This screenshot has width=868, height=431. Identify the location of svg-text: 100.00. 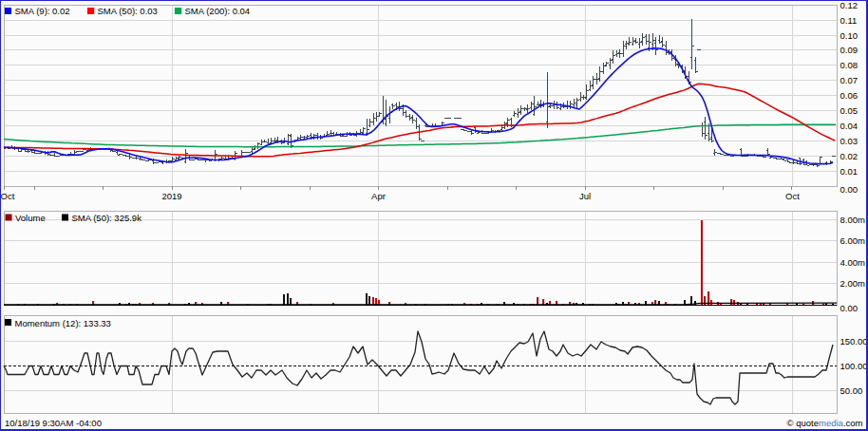
(855, 366).